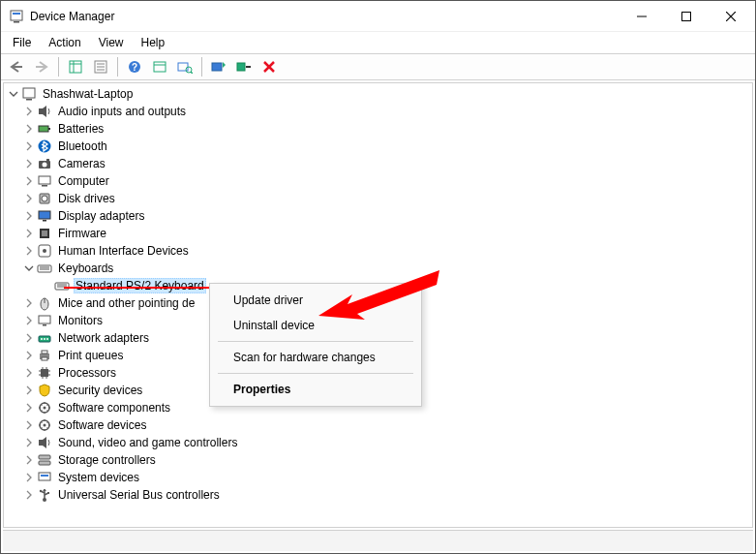 The height and width of the screenshot is (554, 756). What do you see at coordinates (135, 67) in the screenshot?
I see `help-button: ?` at bounding box center [135, 67].